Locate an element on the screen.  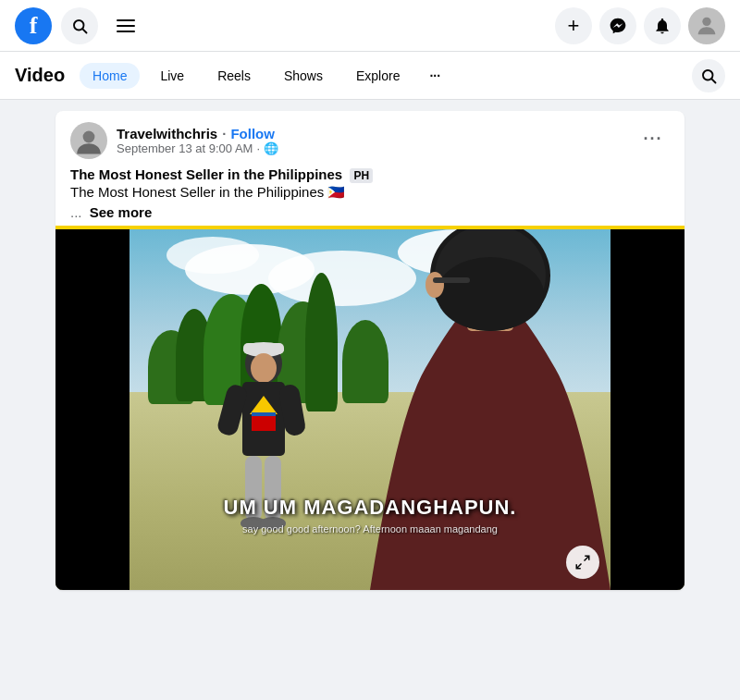
globe-icon: 🌐 is located at coordinates (271, 148).